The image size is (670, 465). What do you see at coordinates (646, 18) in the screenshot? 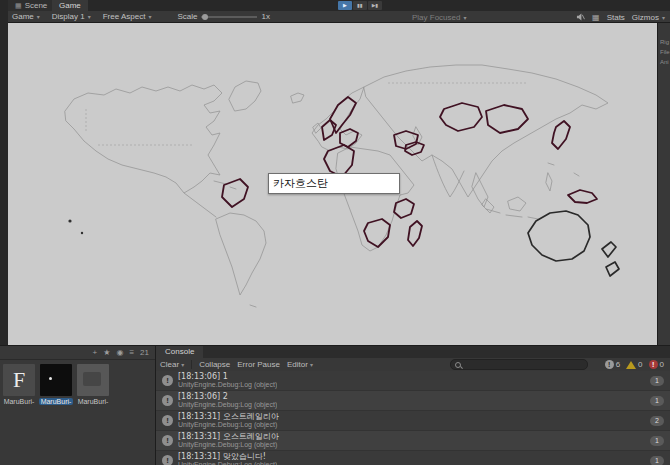
I see `gizmos-label: Gizmos` at bounding box center [646, 18].